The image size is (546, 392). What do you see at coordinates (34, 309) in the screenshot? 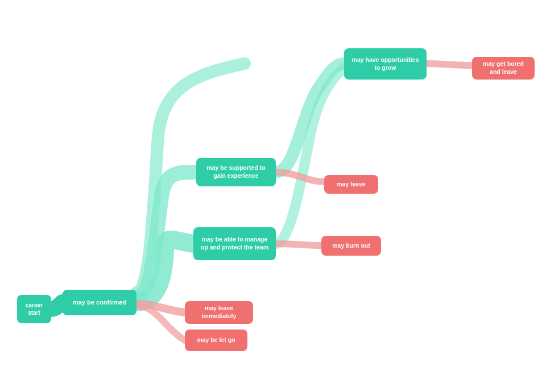
I see `career-start-node: career start` at bounding box center [34, 309].